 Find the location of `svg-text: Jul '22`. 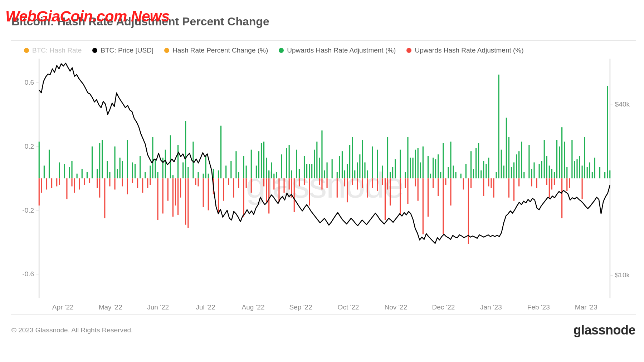

svg-text: Jul '22 is located at coordinates (205, 307).